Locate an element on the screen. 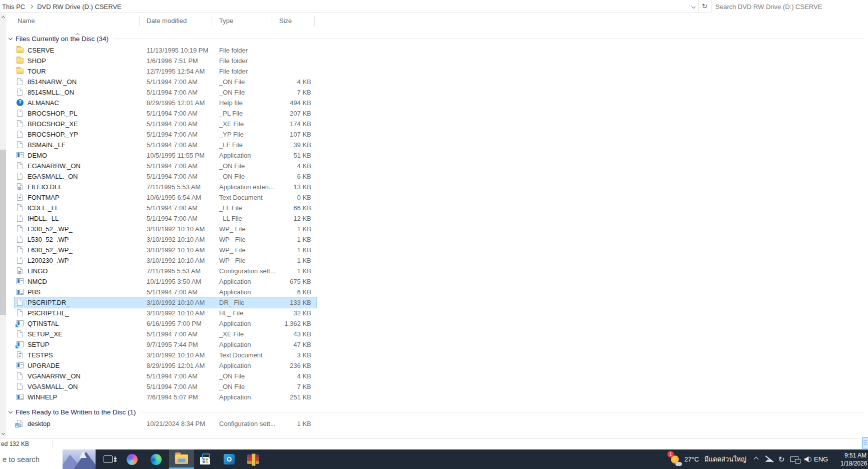 The width and height of the screenshot is (868, 469). weather-icon: 1 is located at coordinates (675, 459).